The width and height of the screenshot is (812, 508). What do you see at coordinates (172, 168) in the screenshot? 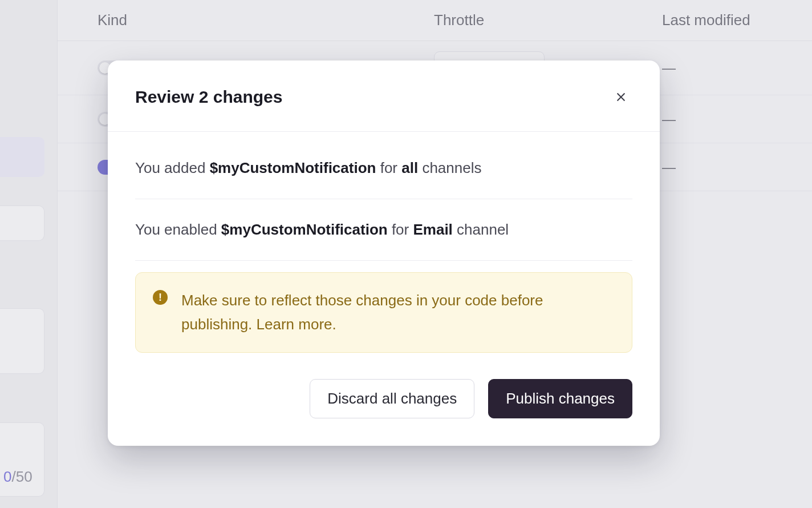
I see `change-prefix: You added` at bounding box center [172, 168].